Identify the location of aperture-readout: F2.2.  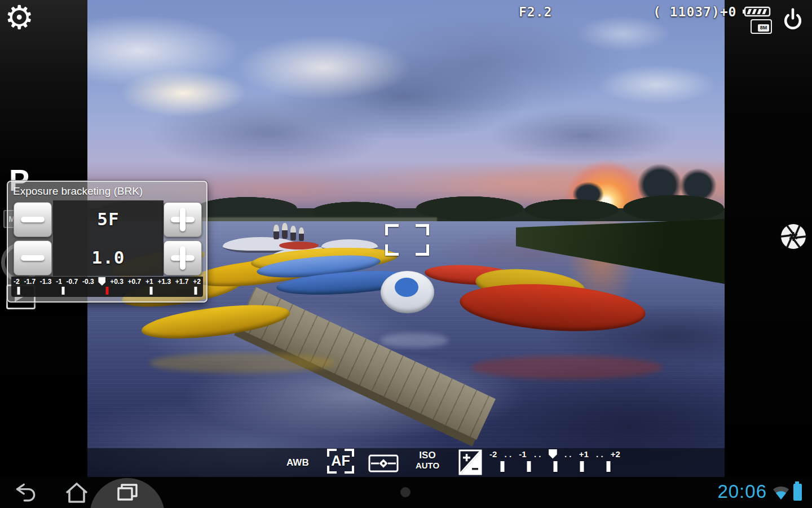
(536, 12).